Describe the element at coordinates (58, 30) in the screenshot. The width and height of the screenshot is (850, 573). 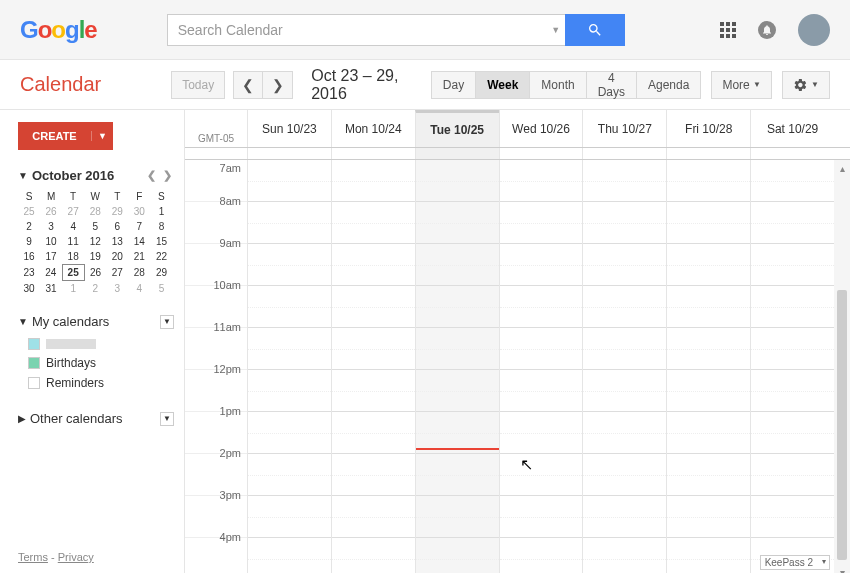
I see `google-logo: Google` at that location.